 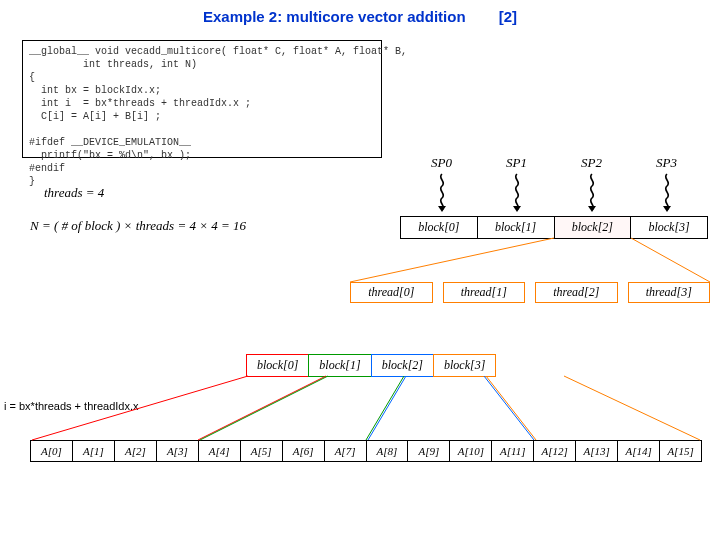 I want to click on sp-label: SP3, so click(x=666, y=163).